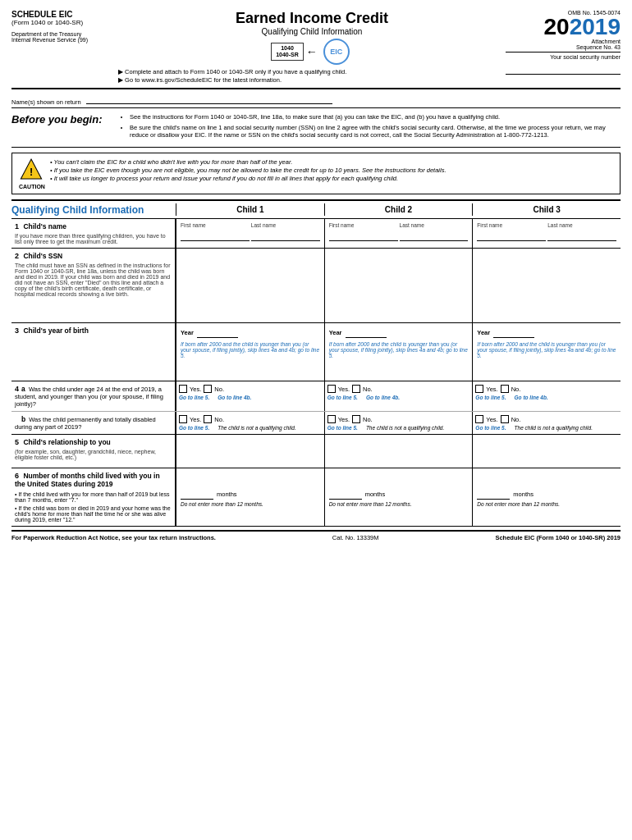 This screenshot has width=632, height=840. Describe the element at coordinates (366, 332) in the screenshot. I see `child2-year-input` at that location.